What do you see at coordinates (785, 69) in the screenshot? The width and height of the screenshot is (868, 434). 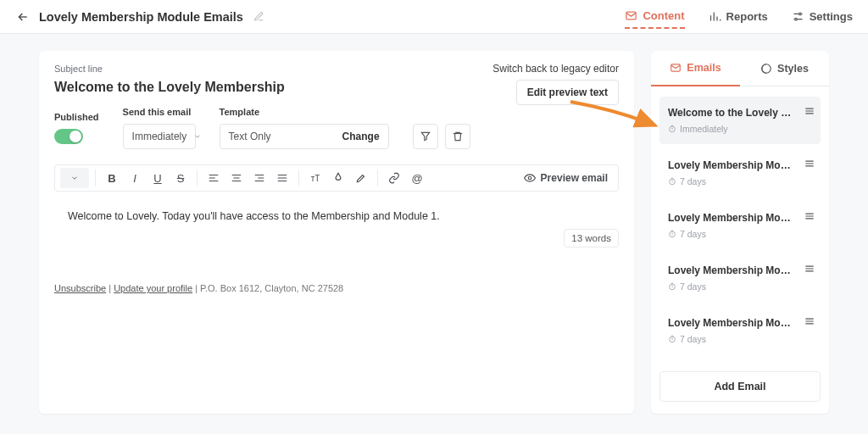 I see `sidebar-tab-styles: Styles` at bounding box center [785, 69].